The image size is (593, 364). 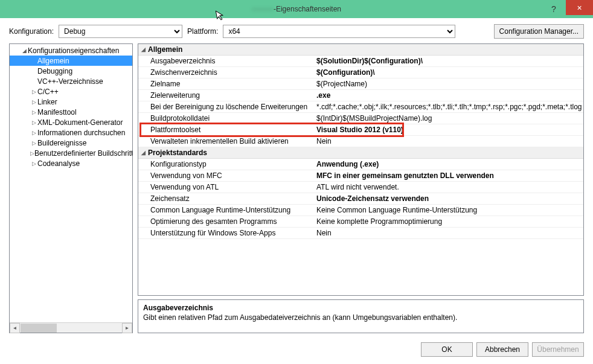 I want to click on property-row: Verwendung von ATLATL wird nicht verwend…, so click(x=361, y=187).